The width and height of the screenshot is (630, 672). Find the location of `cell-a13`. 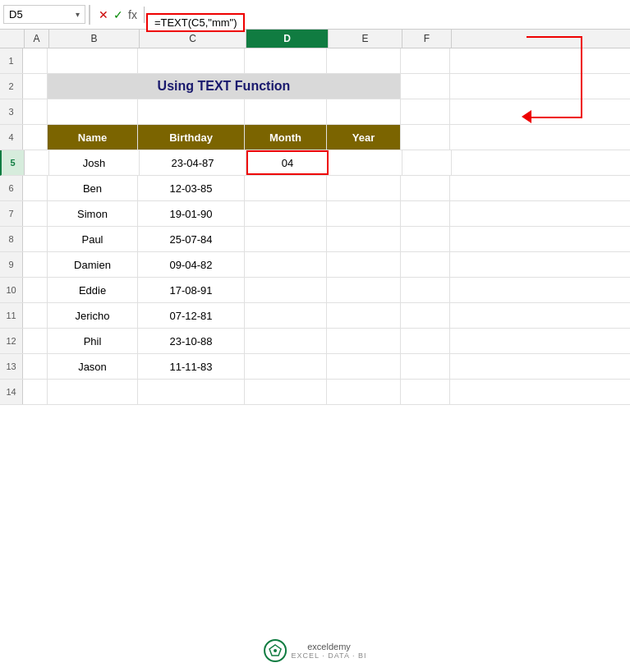

cell-a13 is located at coordinates (35, 366).